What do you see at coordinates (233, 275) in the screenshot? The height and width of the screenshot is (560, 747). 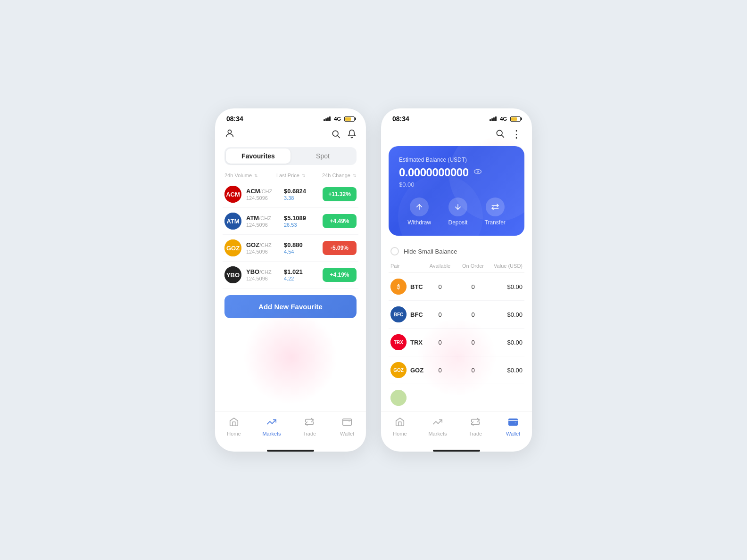 I see `coin-logo-ybo: YBO` at bounding box center [233, 275].